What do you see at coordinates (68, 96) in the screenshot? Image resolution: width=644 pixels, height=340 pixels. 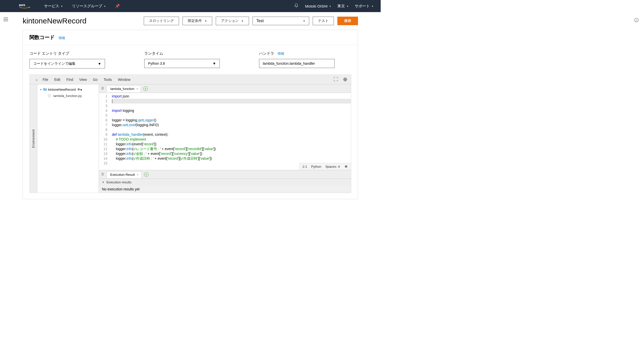 I see `tree-file: <> lambda_function.py` at bounding box center [68, 96].